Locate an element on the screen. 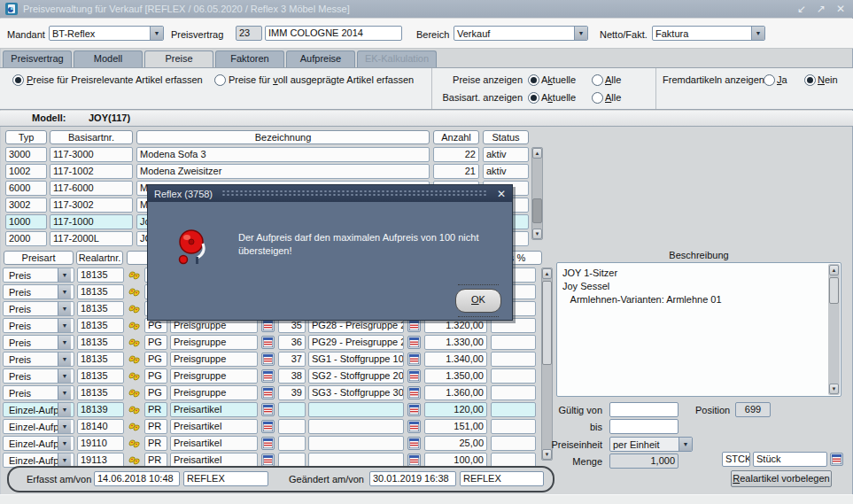  tab-aufpreise: Aufpreise is located at coordinates (321, 58).